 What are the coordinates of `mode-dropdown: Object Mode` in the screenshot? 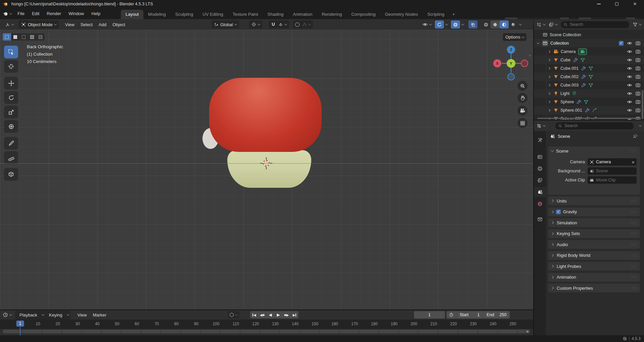 It's located at (39, 24).